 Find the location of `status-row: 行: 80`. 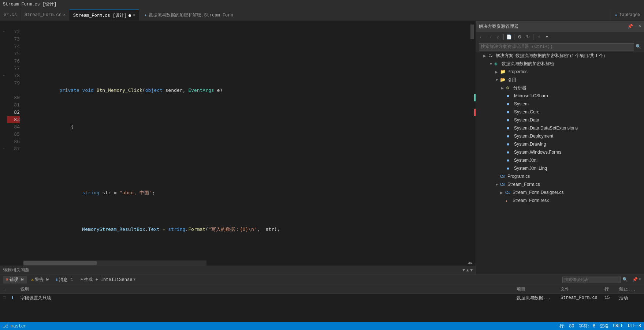

status-row: 行: 80 is located at coordinates (567, 326).